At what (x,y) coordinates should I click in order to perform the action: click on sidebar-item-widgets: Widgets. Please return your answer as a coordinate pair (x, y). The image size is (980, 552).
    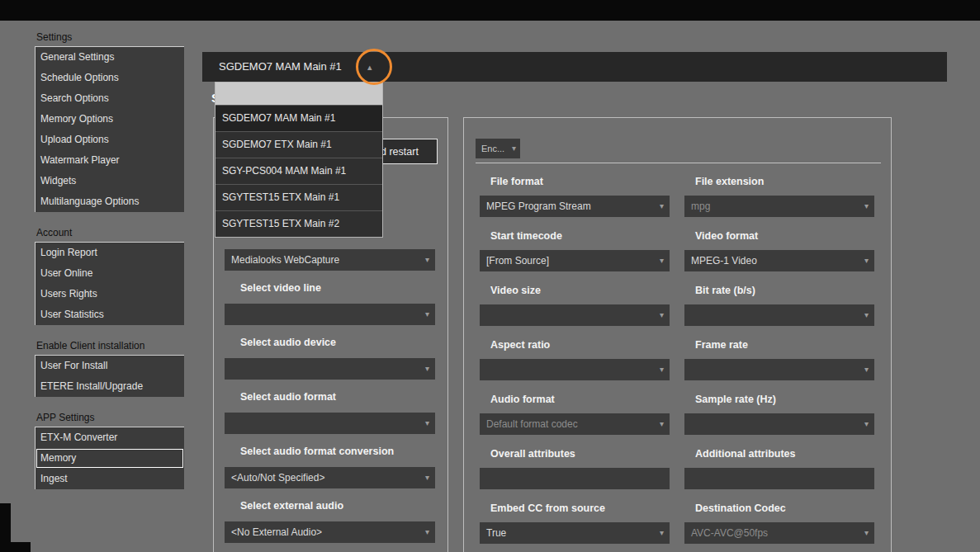
    Looking at the image, I should click on (110, 182).